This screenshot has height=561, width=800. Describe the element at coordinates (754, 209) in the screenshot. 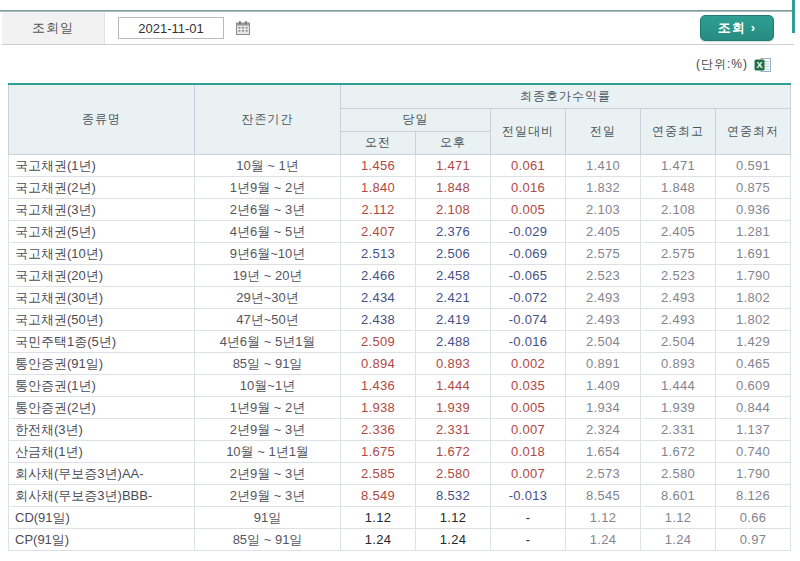

I see `year-low-cell: 0.936` at that location.